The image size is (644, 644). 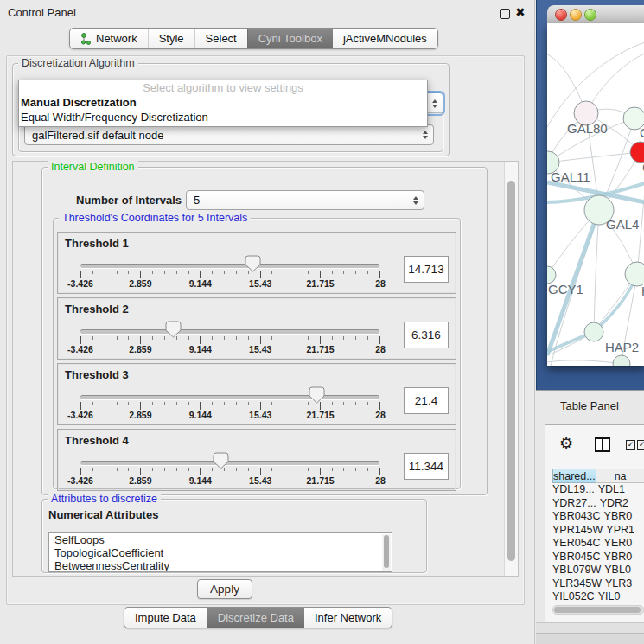 I want to click on mac-close-button, so click(x=561, y=15).